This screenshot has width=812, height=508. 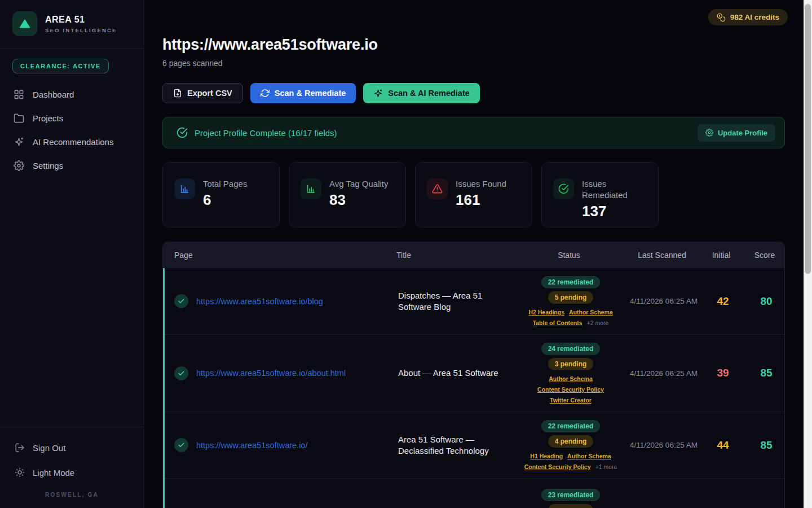 What do you see at coordinates (571, 493) in the screenshot?
I see `status-cell: 23 remediated` at bounding box center [571, 493].